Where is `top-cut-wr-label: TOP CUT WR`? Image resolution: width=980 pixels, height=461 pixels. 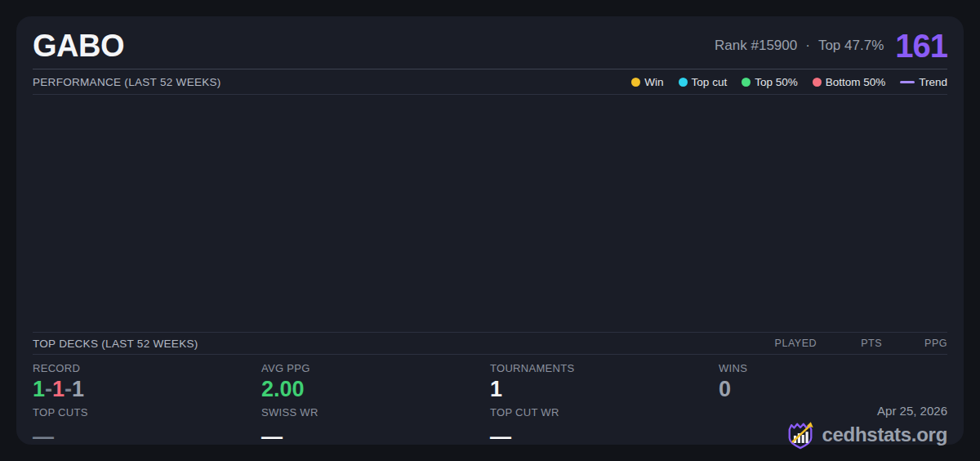
top-cut-wr-label: TOP CUT WR is located at coordinates (604, 412).